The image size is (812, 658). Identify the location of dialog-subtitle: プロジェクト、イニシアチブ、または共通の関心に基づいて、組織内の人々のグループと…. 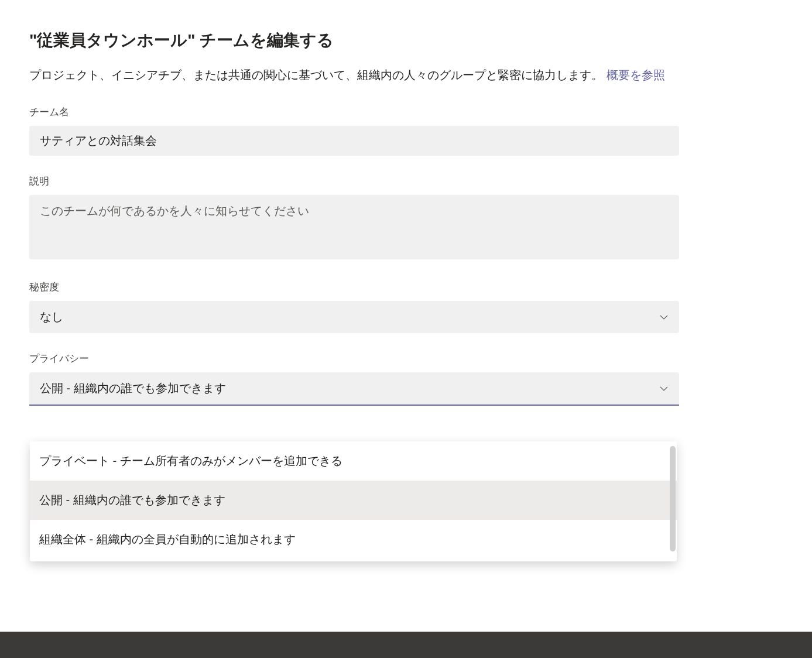
(354, 75).